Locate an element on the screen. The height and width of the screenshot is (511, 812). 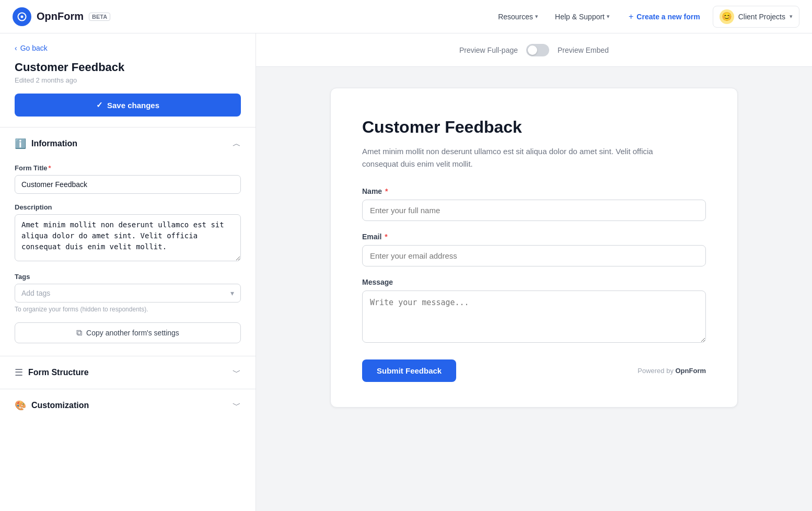
information-section-header: ℹ️ Information ︿ is located at coordinates (127, 144).